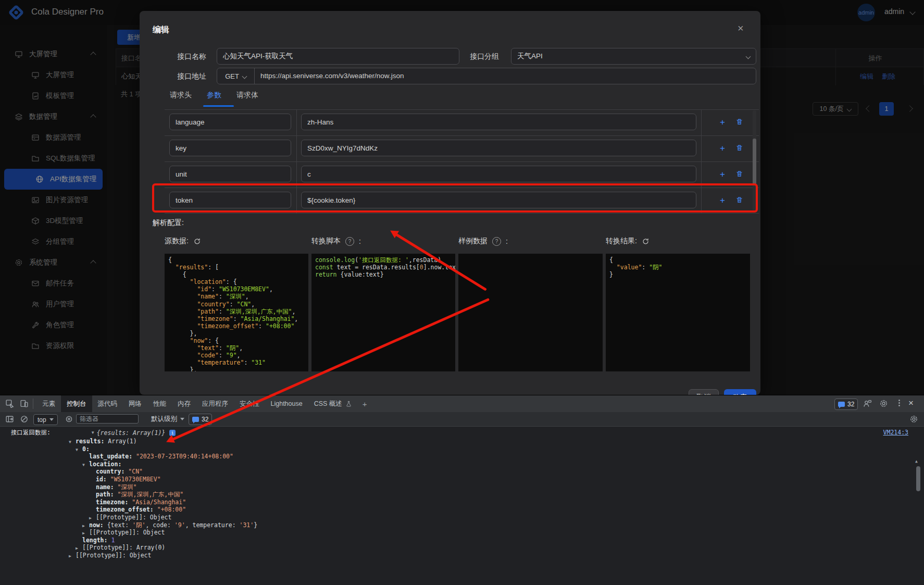  I want to click on tab-请求体: 请求体, so click(247, 97).